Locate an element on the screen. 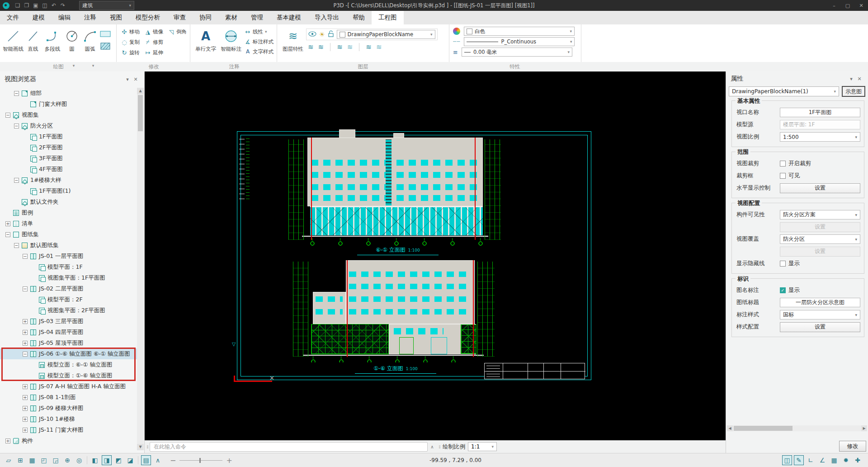 This screenshot has height=467, width=868. scroll-right-icon: ▶ is located at coordinates (864, 428).